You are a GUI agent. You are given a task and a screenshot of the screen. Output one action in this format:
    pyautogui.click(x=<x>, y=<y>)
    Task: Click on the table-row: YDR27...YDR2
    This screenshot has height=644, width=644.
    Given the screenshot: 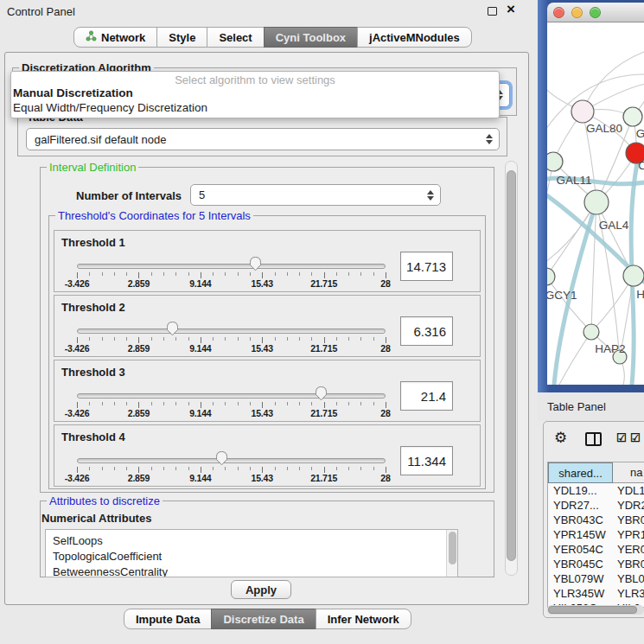 What is the action you would take?
    pyautogui.click(x=596, y=505)
    